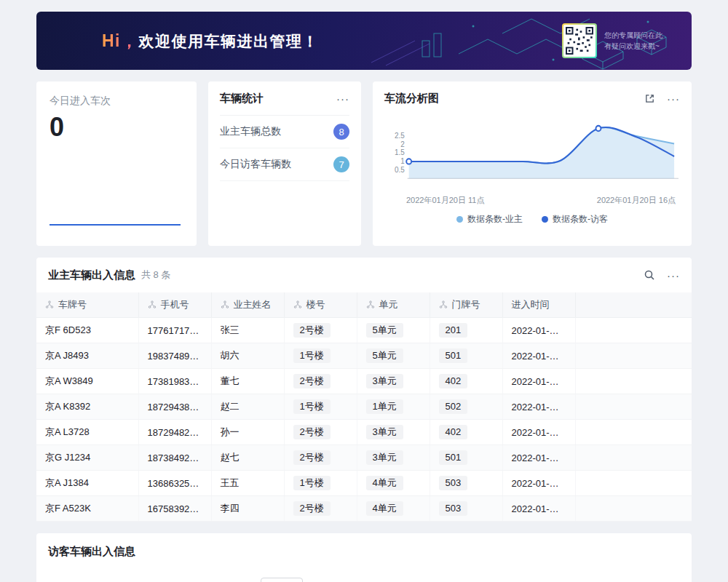  What do you see at coordinates (285, 164) in the screenshot?
I see `stat-row: 今日访客车辆数7` at bounding box center [285, 164].